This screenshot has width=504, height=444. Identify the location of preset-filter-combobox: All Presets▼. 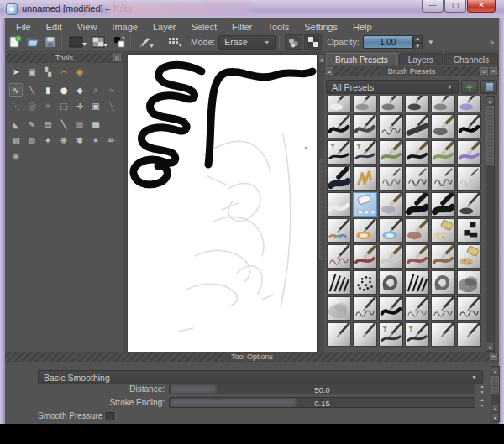
(392, 87).